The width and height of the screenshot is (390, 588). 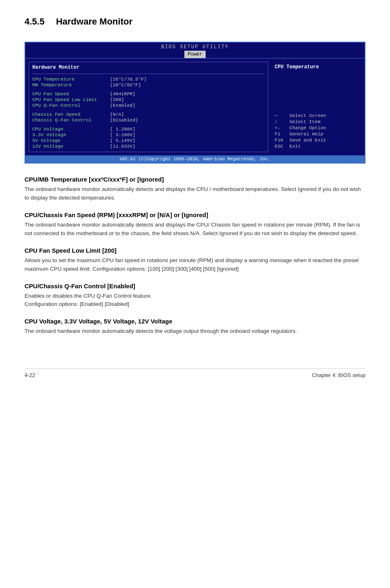 I want to click on para-qfan-control: Enables or disables the CPU Q-Fan Contro…, so click(x=195, y=301).